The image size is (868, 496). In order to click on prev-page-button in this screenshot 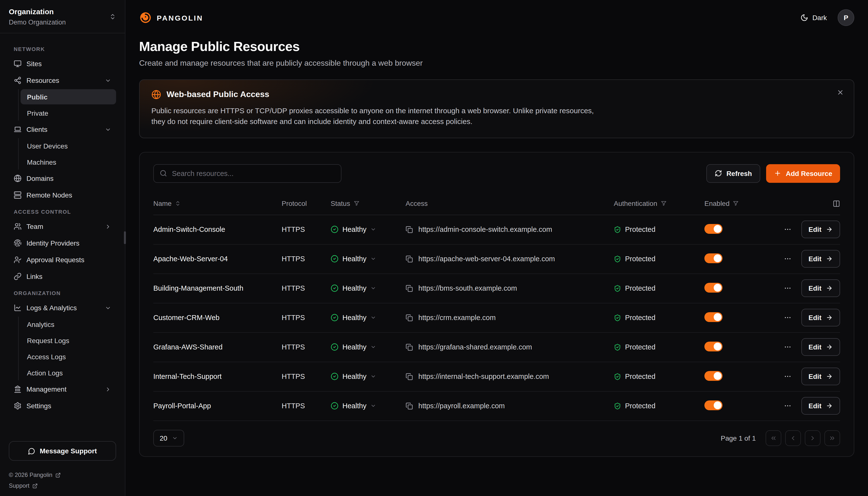, I will do `click(793, 438)`.